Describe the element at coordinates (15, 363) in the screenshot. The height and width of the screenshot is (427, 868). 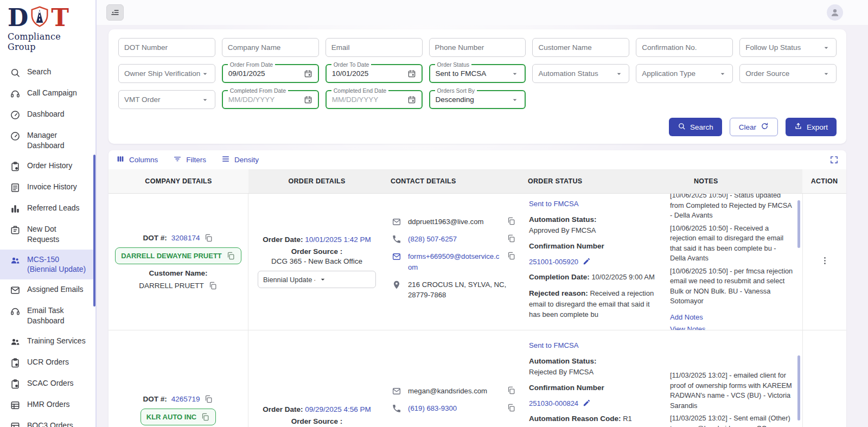
I see `clipboard-icon` at that location.